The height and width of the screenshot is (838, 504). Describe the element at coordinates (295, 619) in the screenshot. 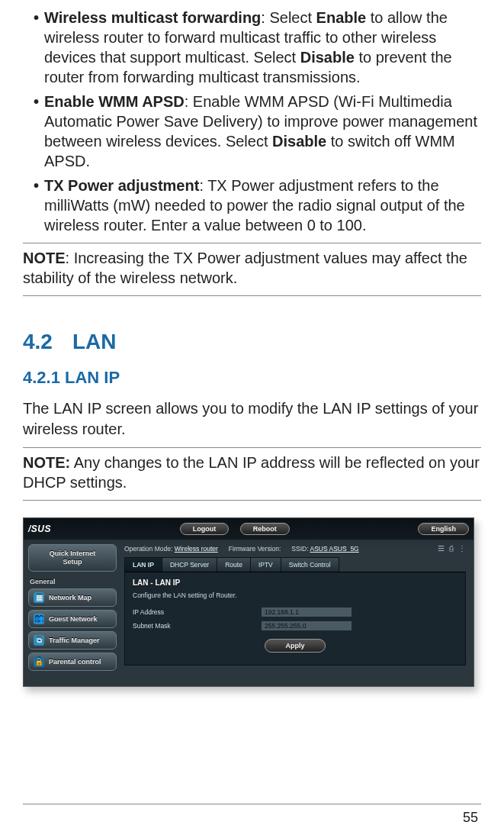

I see `lan-ip-panel: LAN - LAN IP Configure the LAN setting o…` at that location.